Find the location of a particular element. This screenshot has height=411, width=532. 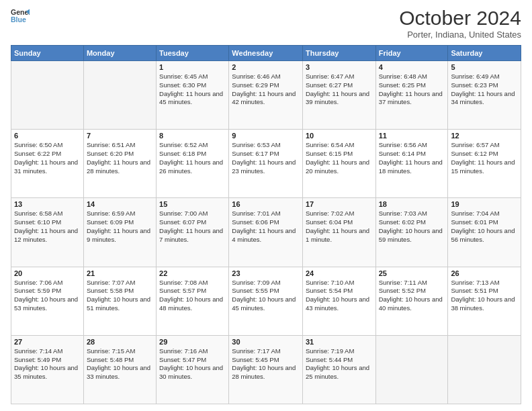

page-subtitle: Porter, Indiana, United States is located at coordinates (460, 35).